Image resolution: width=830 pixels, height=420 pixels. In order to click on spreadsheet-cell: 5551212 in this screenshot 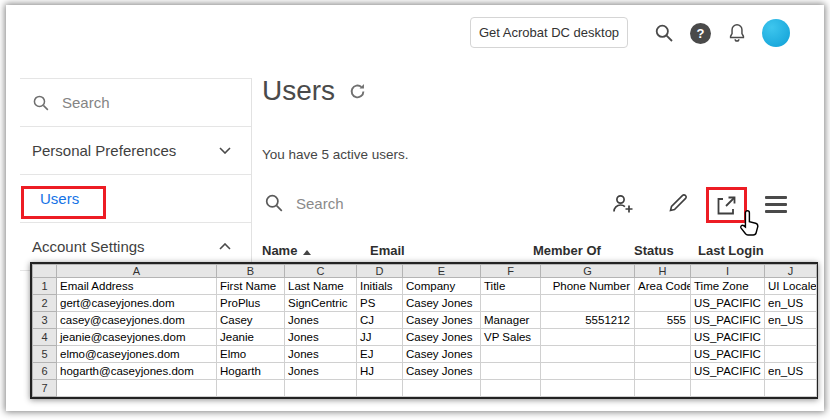, I will do `click(588, 320)`.